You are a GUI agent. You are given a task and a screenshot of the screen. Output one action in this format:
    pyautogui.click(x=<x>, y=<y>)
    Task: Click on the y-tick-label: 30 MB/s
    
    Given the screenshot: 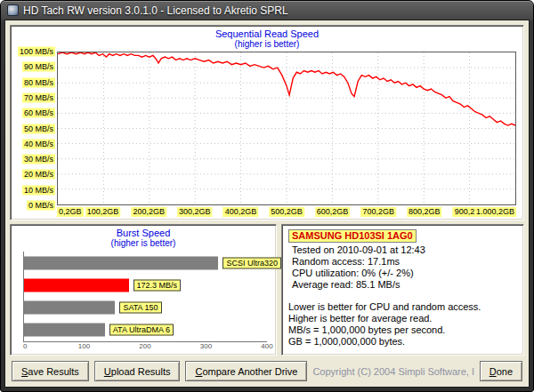 What is the action you would take?
    pyautogui.click(x=39, y=160)
    